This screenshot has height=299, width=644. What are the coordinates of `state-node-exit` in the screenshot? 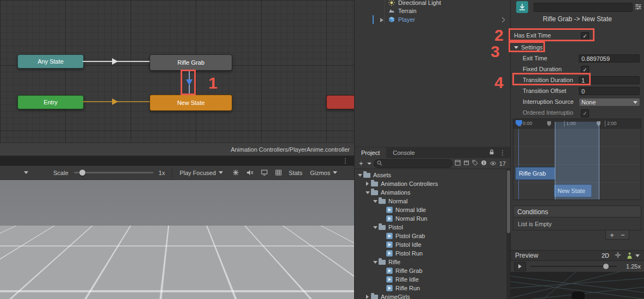 It's located at (341, 102).